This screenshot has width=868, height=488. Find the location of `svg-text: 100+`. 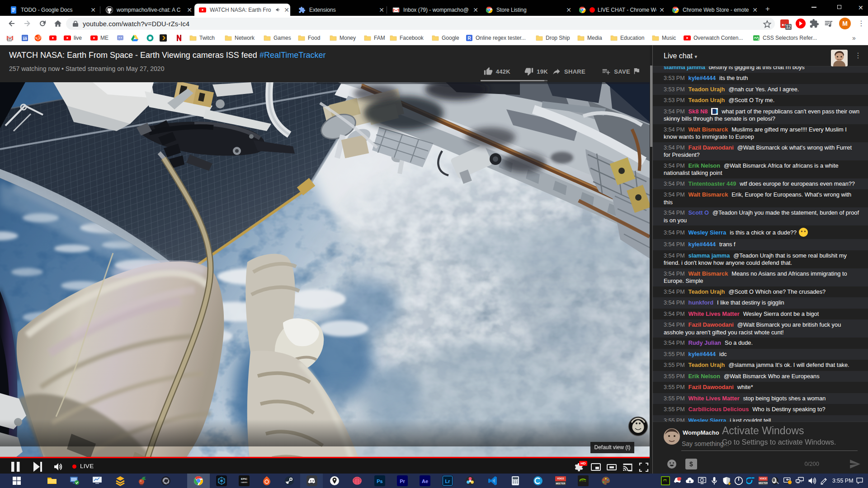

svg-text: 100+ is located at coordinates (9, 40).